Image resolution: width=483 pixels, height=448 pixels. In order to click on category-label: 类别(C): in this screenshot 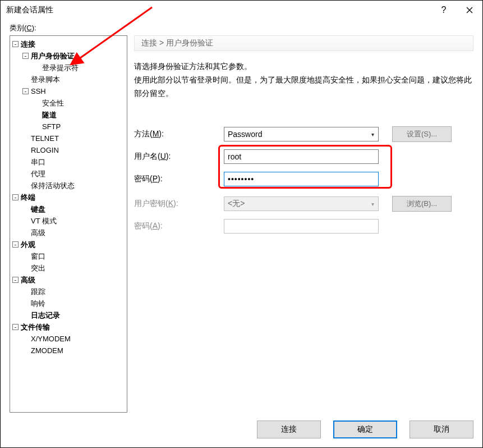, I will do `click(241, 28)`.